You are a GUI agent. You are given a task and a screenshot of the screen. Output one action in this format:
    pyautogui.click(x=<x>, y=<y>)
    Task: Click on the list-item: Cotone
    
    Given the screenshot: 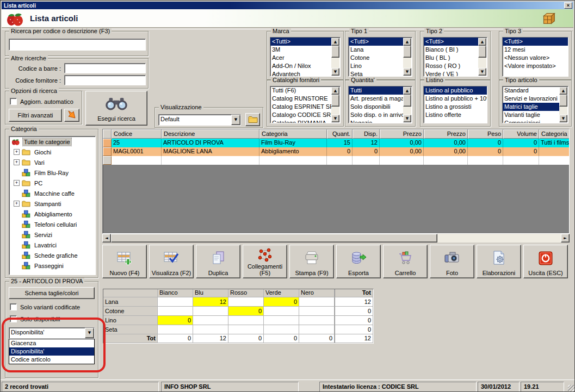 What is the action you would take?
    pyautogui.click(x=376, y=58)
    